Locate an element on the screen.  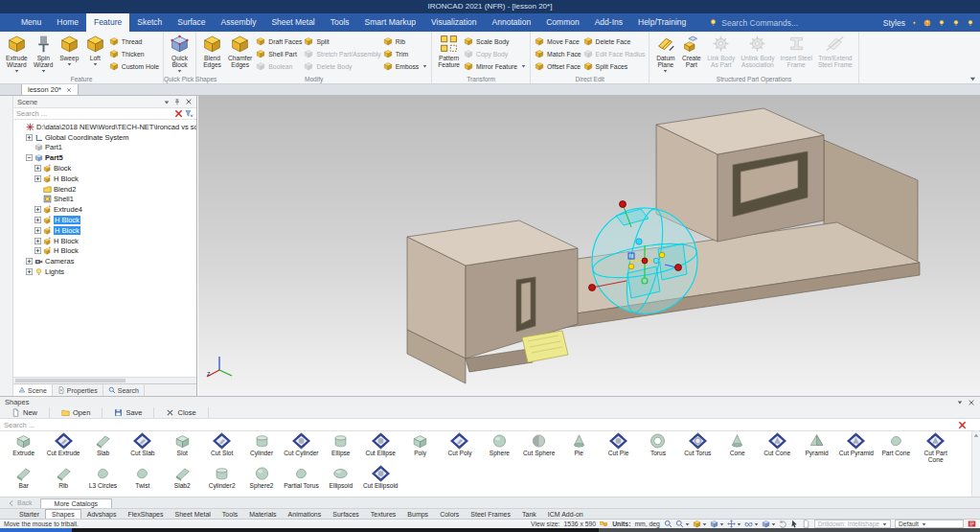
trim-extend-steel-frame-button: Trim/Extend Steel Frame is located at coordinates (835, 51).